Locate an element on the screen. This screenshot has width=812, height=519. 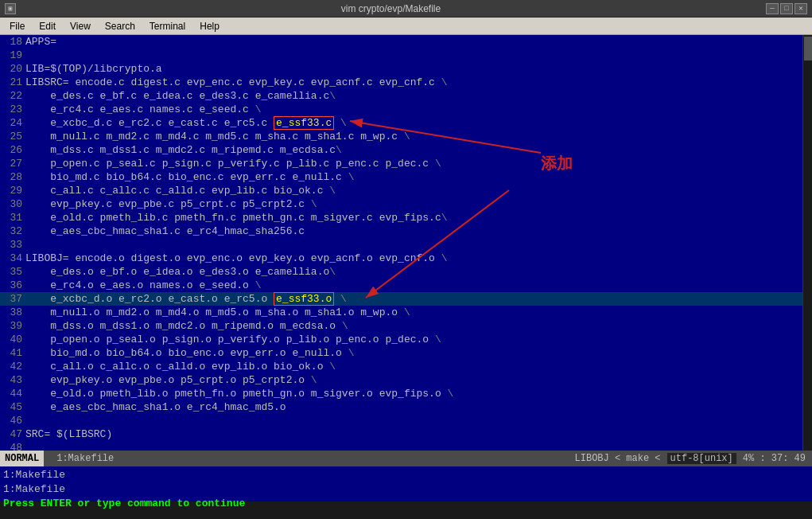
line-43: 43 evp_pkey.o evp_pbe.o p5_crpt.o p5_crp… is located at coordinates (406, 380).